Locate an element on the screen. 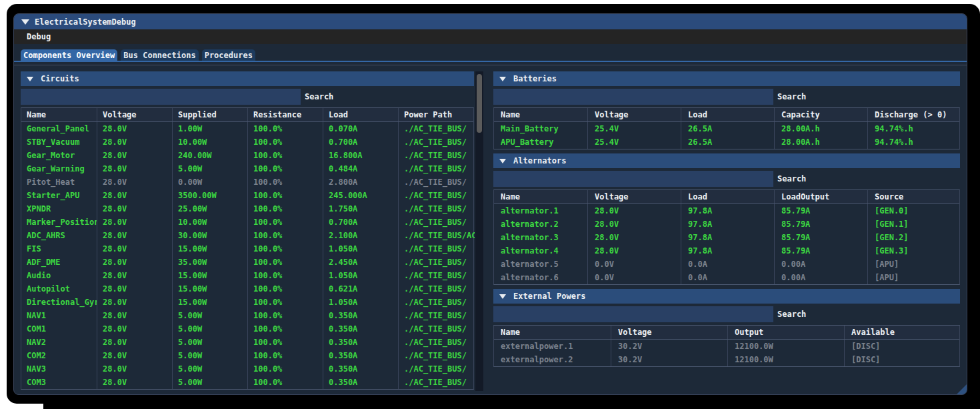 This screenshot has height=409, width=980. table-row: APU_Battery25.4V26.5A28.00A.h94.74%.h is located at coordinates (727, 142).